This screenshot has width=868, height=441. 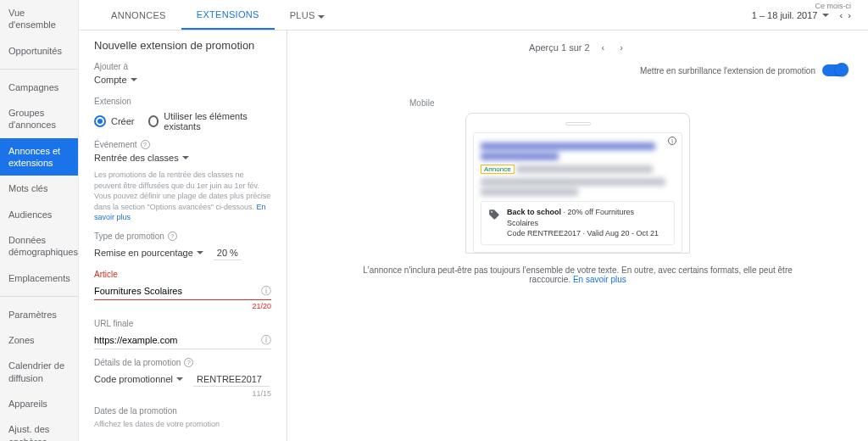 I want to click on learn-more-link: En savoir plus, so click(x=600, y=280).